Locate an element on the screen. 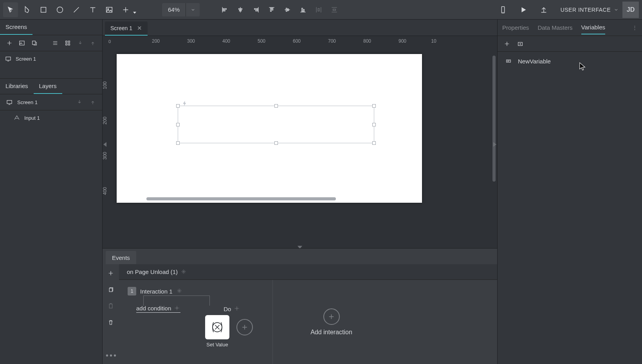 The image size is (642, 364). canvas-h-scrollbar is located at coordinates (241, 199).